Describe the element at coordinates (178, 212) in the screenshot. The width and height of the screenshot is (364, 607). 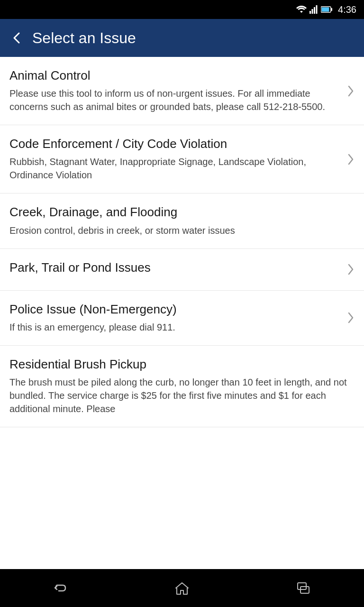
I see `list-item-title-creek-drainage: Creek, Drainage, and Flooding` at that location.